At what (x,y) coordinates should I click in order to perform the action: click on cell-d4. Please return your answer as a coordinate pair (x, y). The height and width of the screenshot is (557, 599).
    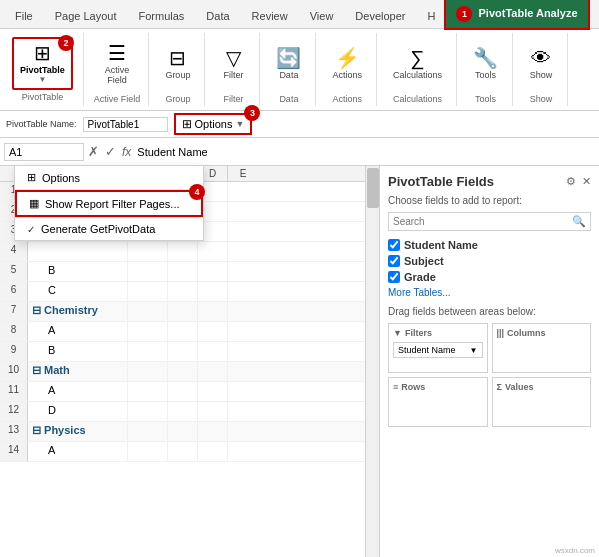
    Looking at the image, I should click on (213, 252).